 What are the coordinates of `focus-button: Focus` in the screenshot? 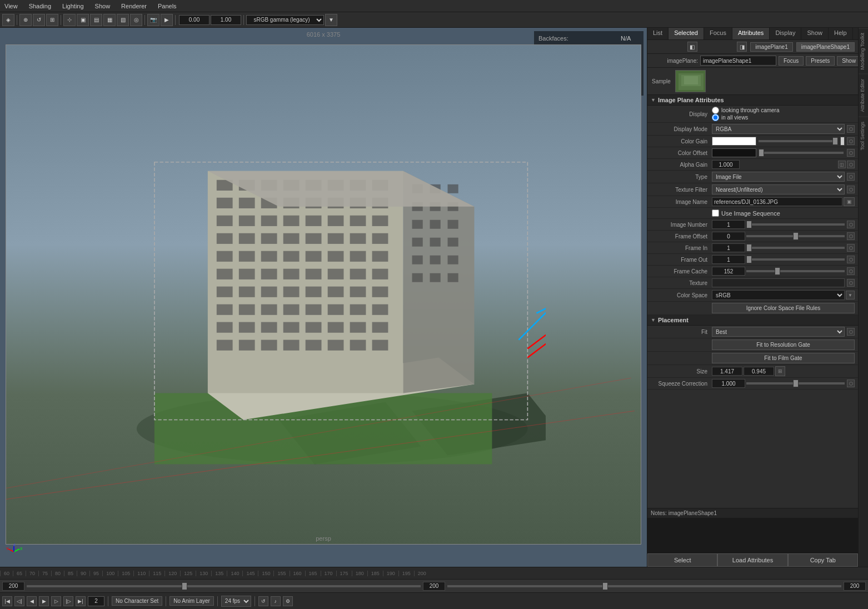 It's located at (791, 61).